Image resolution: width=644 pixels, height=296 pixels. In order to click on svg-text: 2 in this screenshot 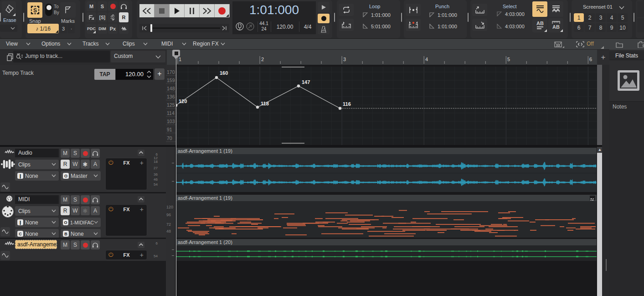, I will do `click(263, 59)`.